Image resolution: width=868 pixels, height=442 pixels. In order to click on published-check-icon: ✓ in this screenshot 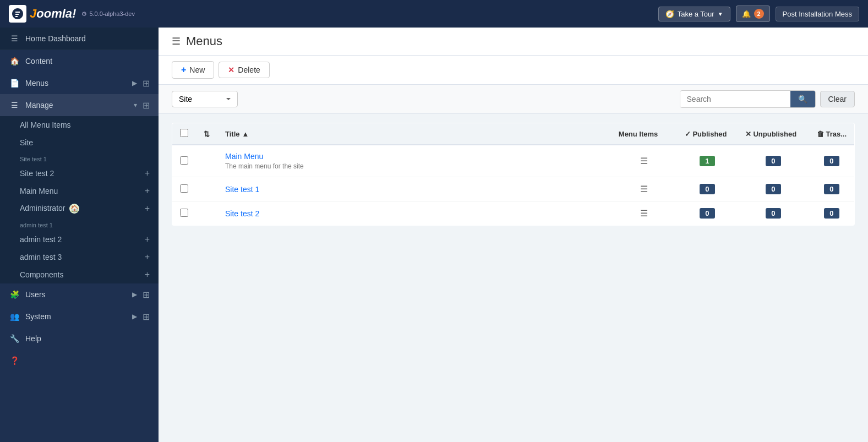, I will do `click(688, 134)`.